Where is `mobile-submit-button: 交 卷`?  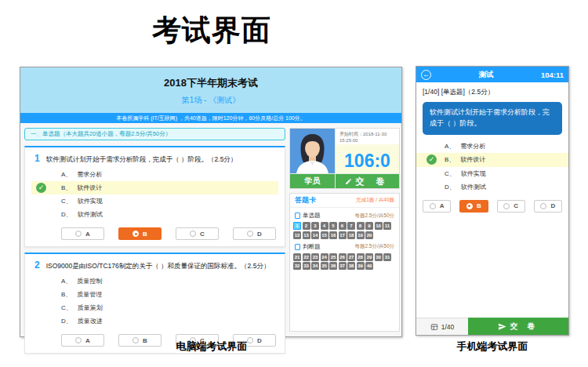 mobile-submit-button: 交 卷 is located at coordinates (518, 326).